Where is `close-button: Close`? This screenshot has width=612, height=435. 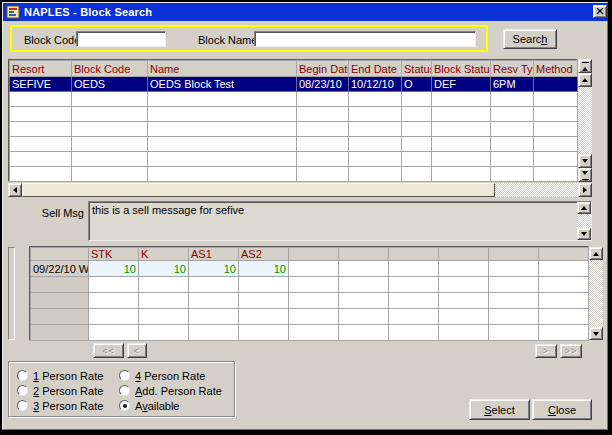 close-button: Close is located at coordinates (562, 410).